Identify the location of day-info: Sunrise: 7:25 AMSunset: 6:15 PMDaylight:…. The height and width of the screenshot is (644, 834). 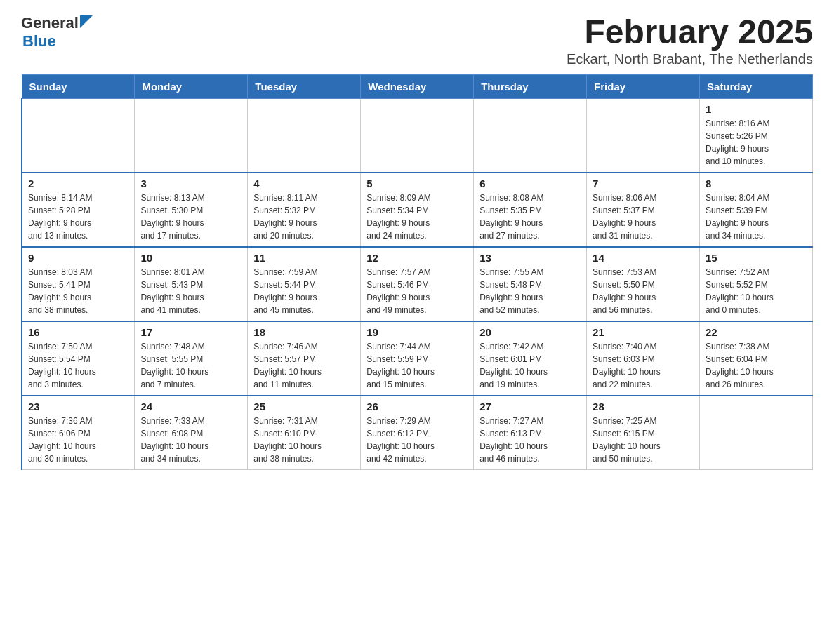
(643, 440).